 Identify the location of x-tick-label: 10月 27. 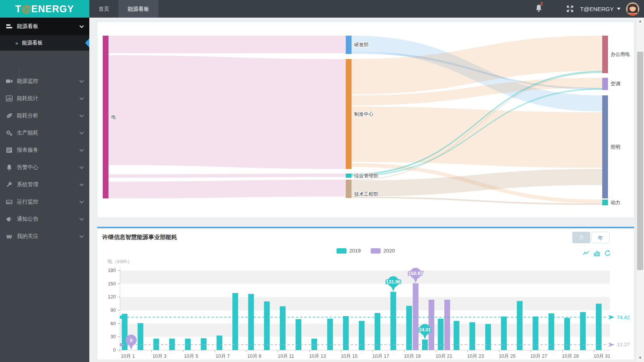
(539, 356).